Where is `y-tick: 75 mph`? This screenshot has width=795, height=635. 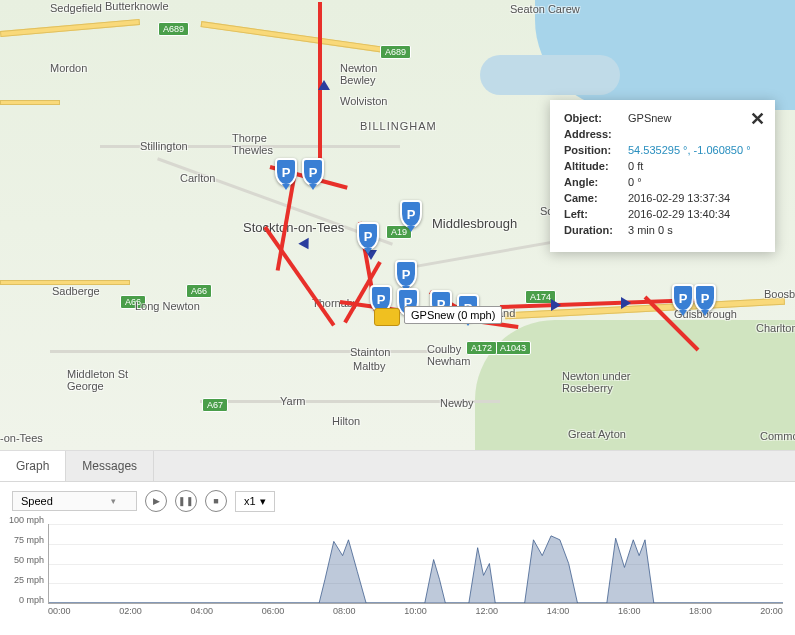 y-tick: 75 mph is located at coordinates (29, 540).